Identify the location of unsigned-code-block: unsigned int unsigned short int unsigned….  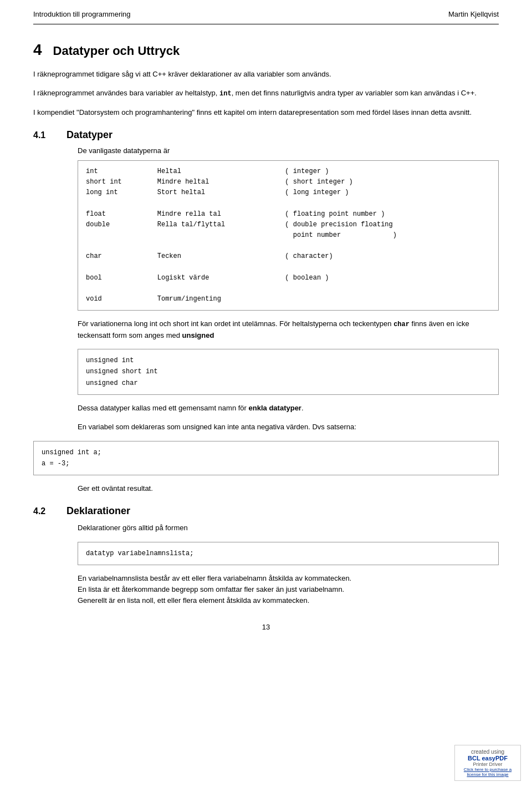
(288, 372).